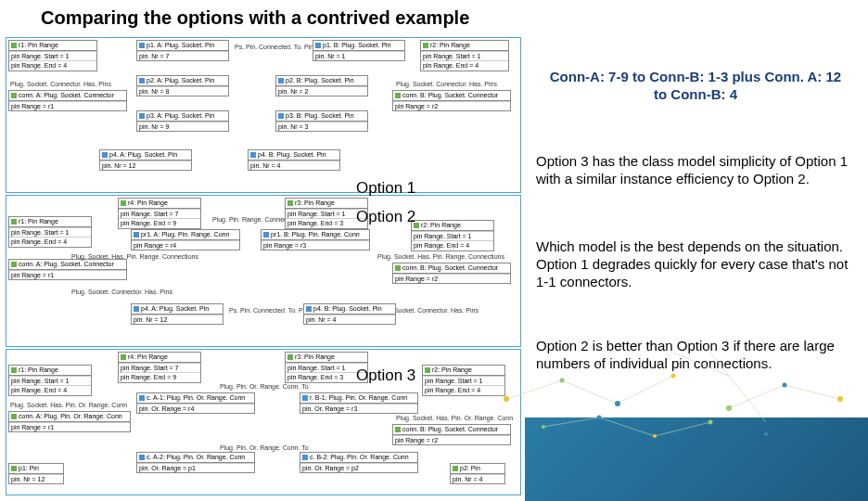  I want to click on uml-name: p4. A: Plug. Socket. Pin, so click(174, 309).